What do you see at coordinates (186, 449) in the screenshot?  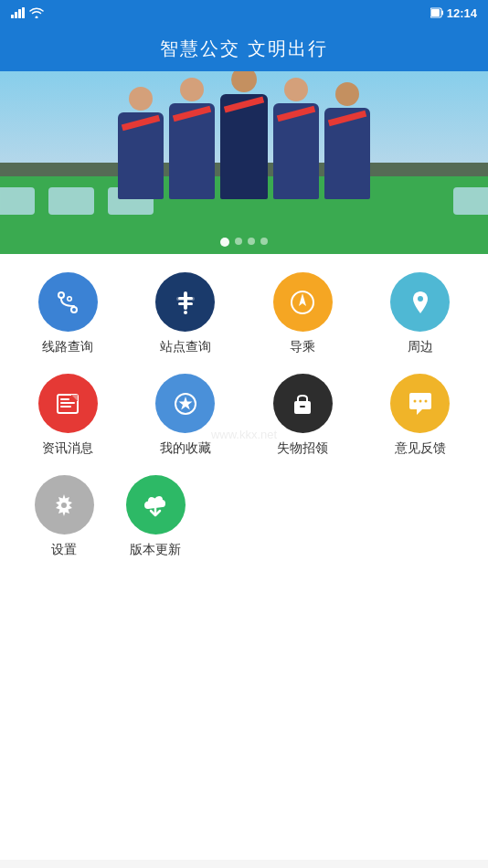 I see `favorites-label: 我的收藏` at bounding box center [186, 449].